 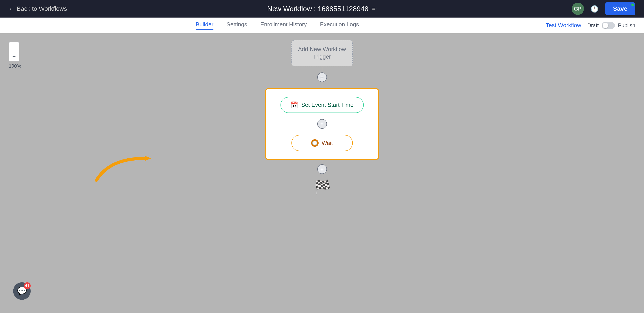 What do you see at coordinates (611, 26) in the screenshot?
I see `draft-publish-control: Draft Publish` at bounding box center [611, 26].